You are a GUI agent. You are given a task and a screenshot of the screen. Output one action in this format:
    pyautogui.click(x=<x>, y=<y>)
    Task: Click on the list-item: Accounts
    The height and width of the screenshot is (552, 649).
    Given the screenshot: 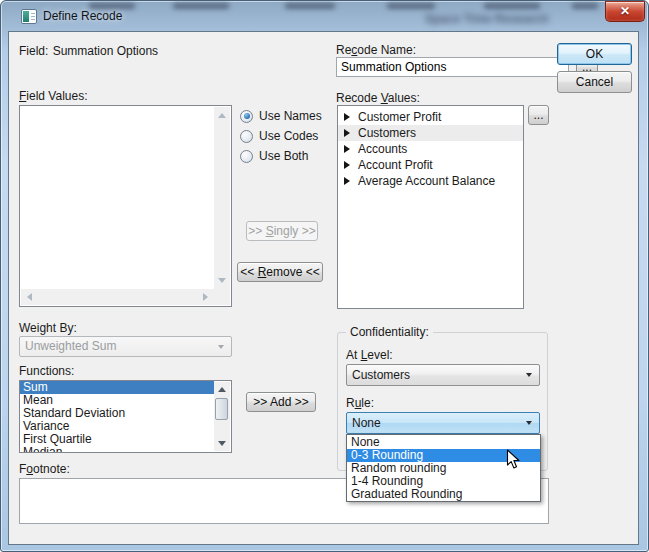 What is the action you would take?
    pyautogui.click(x=430, y=149)
    